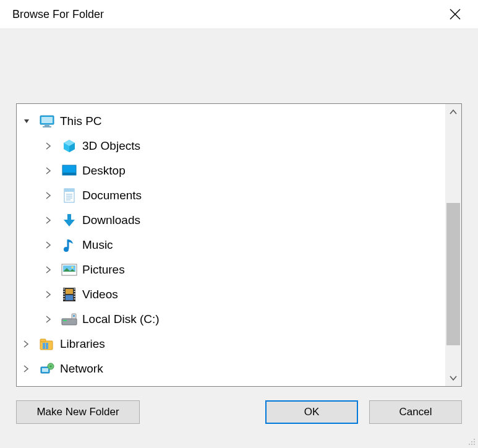 Image resolution: width=478 pixels, height=448 pixels. What do you see at coordinates (104, 270) in the screenshot?
I see `tree-item-label: Pictures` at bounding box center [104, 270].